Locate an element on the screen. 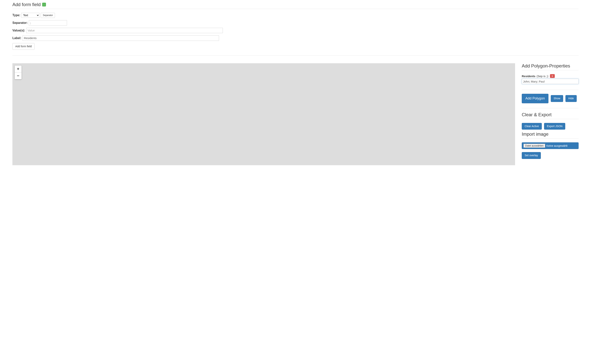 This screenshot has width=591, height=364. residents-label-row: Residents (Sep is ;): X is located at coordinates (550, 76).